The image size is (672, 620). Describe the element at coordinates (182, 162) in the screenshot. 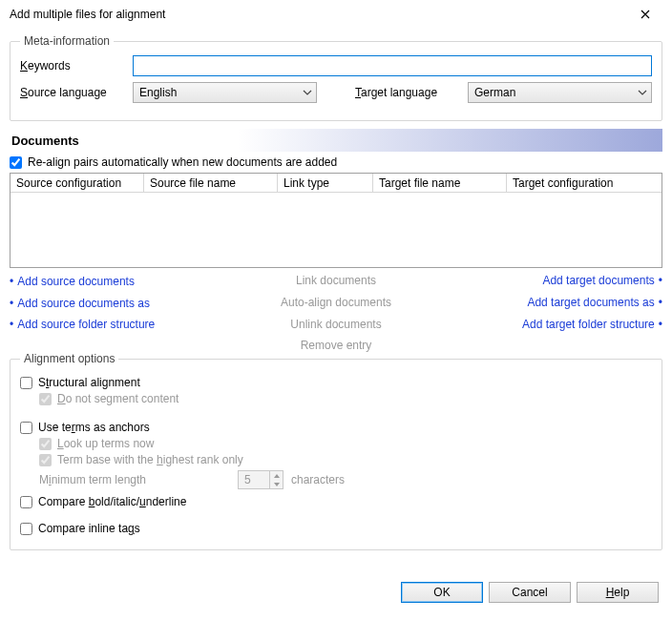

I see `realign-label: Re-align pairs automatically when new do…` at that location.